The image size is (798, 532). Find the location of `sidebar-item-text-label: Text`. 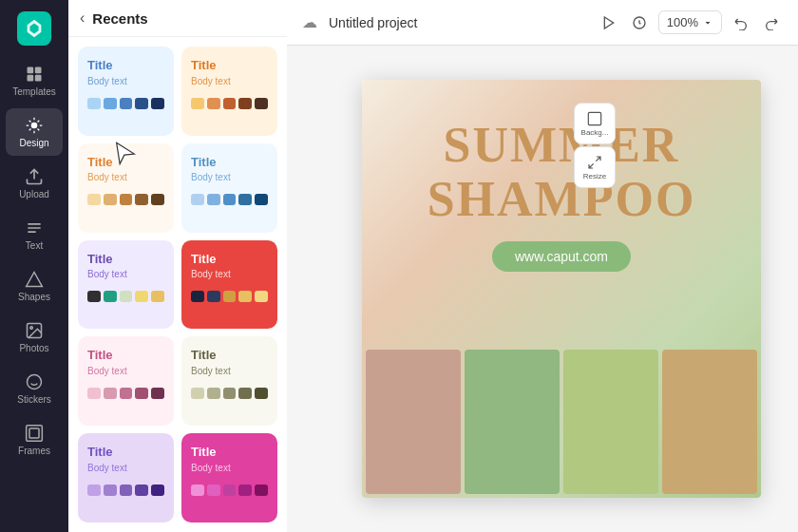

sidebar-item-text-label: Text is located at coordinates (34, 245).